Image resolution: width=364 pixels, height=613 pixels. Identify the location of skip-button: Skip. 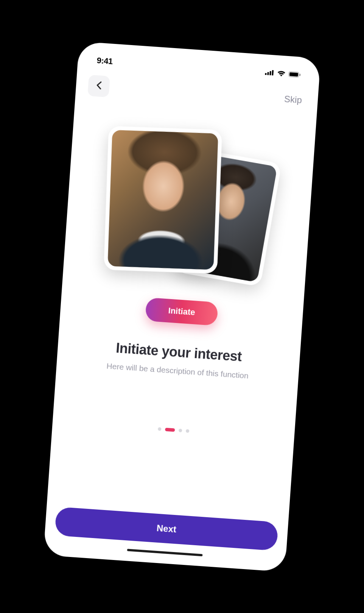
(293, 99).